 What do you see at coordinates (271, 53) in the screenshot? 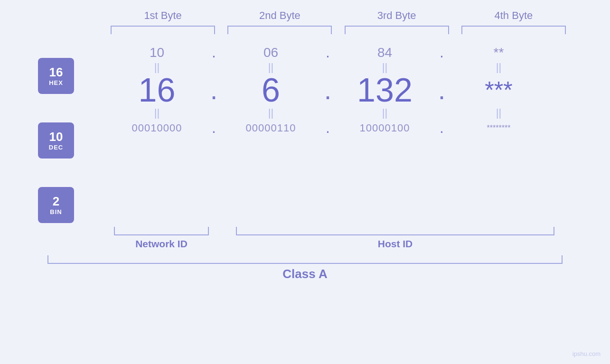
I see `hex-b2: 06` at bounding box center [271, 53].